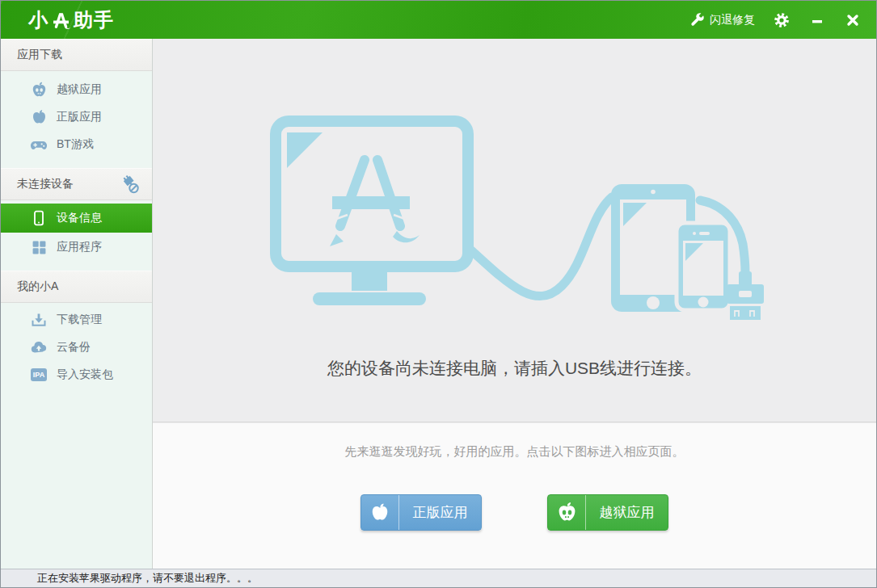 This screenshot has height=588, width=877. Describe the element at coordinates (723, 20) in the screenshot. I see `crash-fix-button: 闪退修复` at that location.